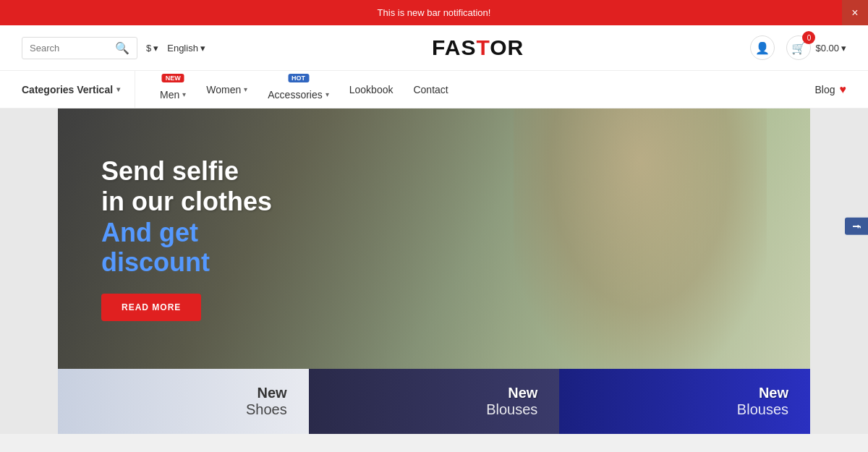 Image resolution: width=868 pixels, height=452 pixels. What do you see at coordinates (799, 48) in the screenshot?
I see `header-right: 👤 🛒 0 $0.00 ▾` at bounding box center [799, 48].